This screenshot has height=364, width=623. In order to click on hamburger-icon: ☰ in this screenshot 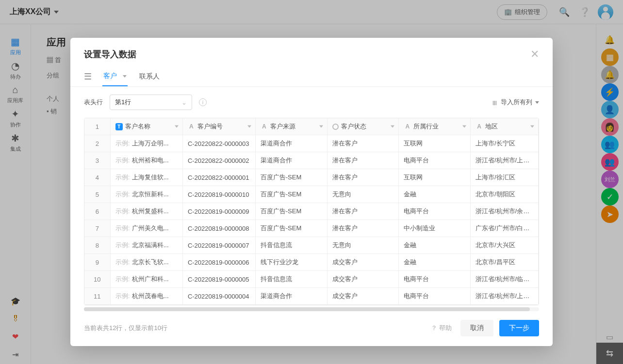, I will do `click(88, 77)`.